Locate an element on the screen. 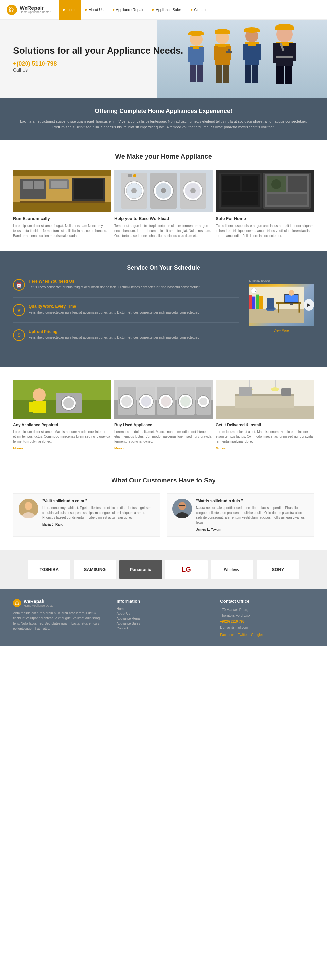 The image size is (327, 980). footer-logo: WeRepair Home Appliance Doctor is located at coordinates (60, 603).